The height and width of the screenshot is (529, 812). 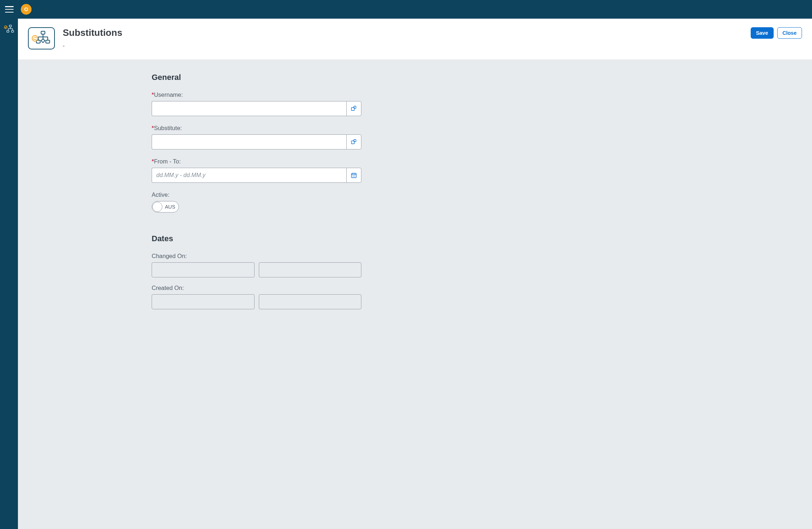 I want to click on header-actions: Save Close, so click(x=777, y=33).